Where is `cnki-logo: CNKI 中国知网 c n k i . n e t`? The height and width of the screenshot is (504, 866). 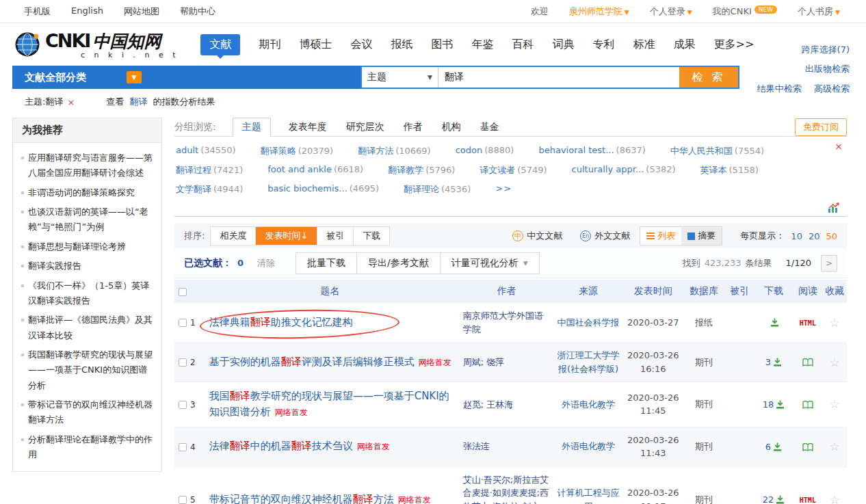 cnki-logo: CNKI 中国知网 c n k i . n e t is located at coordinates (96, 45).